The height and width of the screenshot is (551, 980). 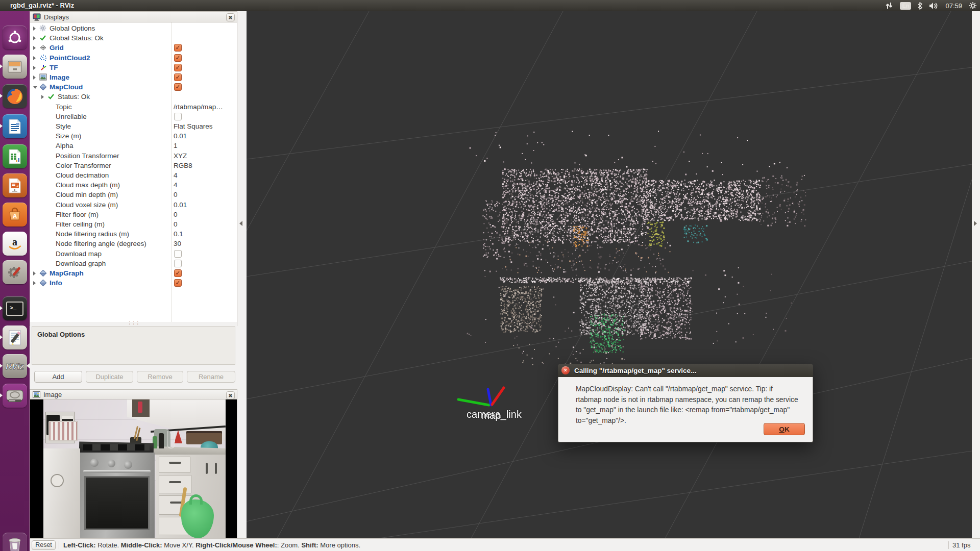 What do you see at coordinates (134, 394) in the screenshot?
I see `image-panel-header: Image ✖` at bounding box center [134, 394].